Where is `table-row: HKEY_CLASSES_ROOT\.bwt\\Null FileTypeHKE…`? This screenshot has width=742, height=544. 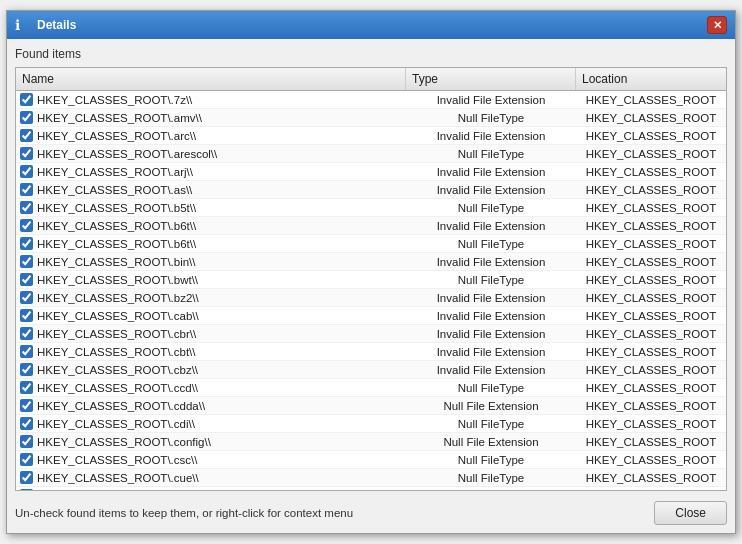
table-row: HKEY_CLASSES_ROOT\.bwt\\Null FileTypeHKE… is located at coordinates (371, 280).